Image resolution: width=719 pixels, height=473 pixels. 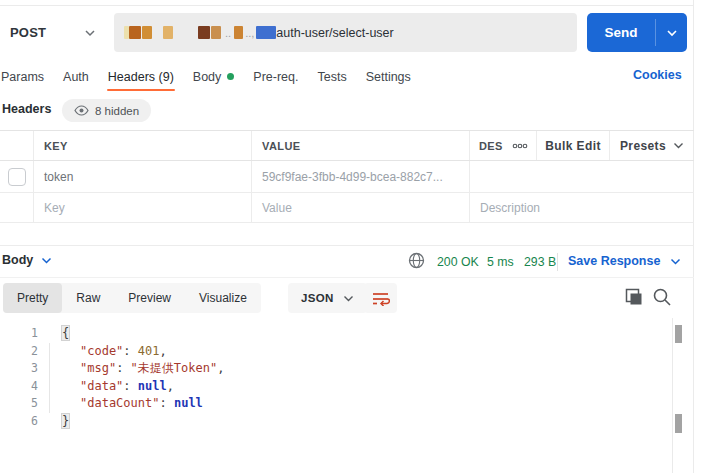 What do you see at coordinates (214, 76) in the screenshot?
I see `tab-body: Body` at bounding box center [214, 76].